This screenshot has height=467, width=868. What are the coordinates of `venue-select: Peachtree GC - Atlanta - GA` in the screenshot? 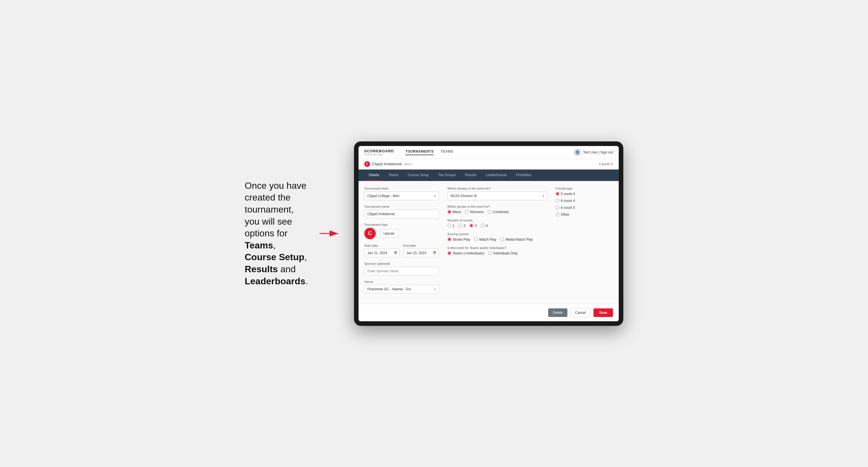 It's located at (402, 289).